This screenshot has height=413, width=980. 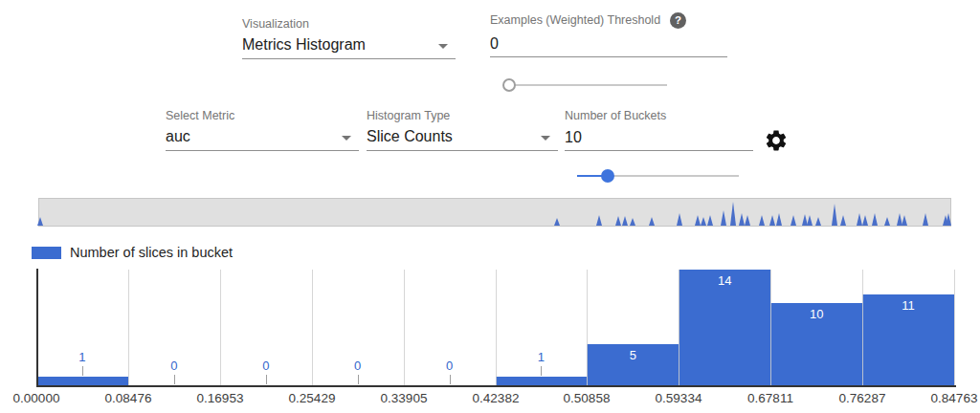 I want to click on x-axis-tick-label: 0.33905, so click(x=404, y=398).